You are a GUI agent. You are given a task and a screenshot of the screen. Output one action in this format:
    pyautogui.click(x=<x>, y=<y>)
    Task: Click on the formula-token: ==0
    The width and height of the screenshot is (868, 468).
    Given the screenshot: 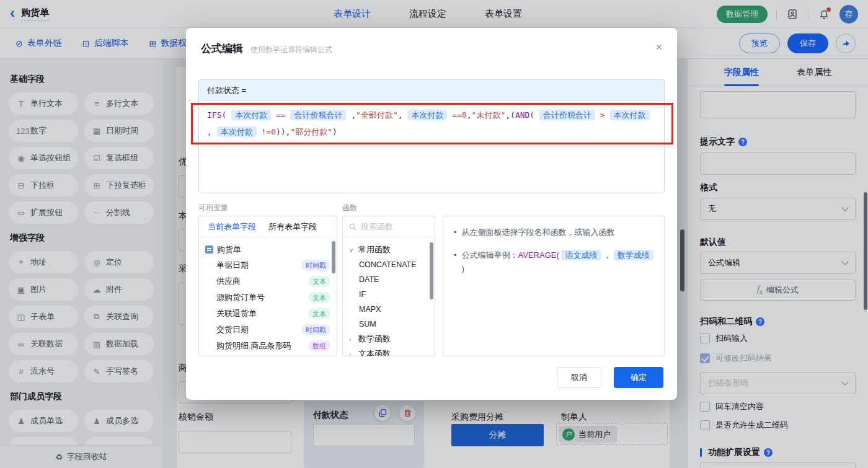 What is the action you would take?
    pyautogui.click(x=456, y=115)
    